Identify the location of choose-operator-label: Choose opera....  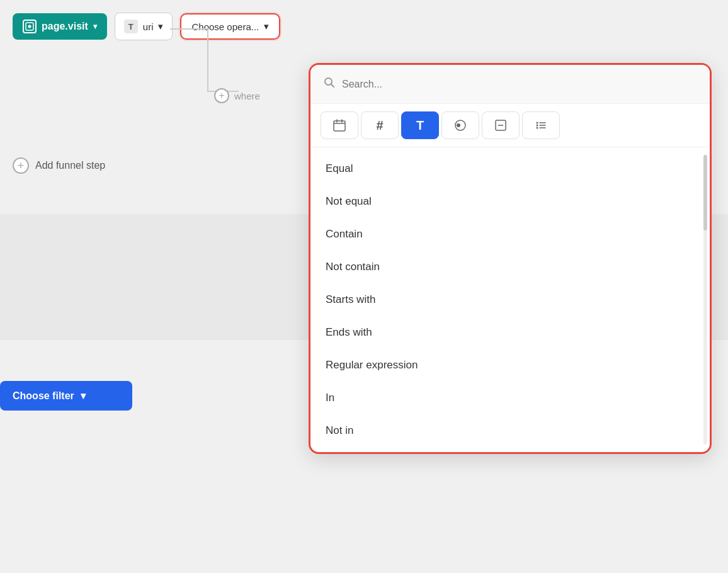
(225, 26).